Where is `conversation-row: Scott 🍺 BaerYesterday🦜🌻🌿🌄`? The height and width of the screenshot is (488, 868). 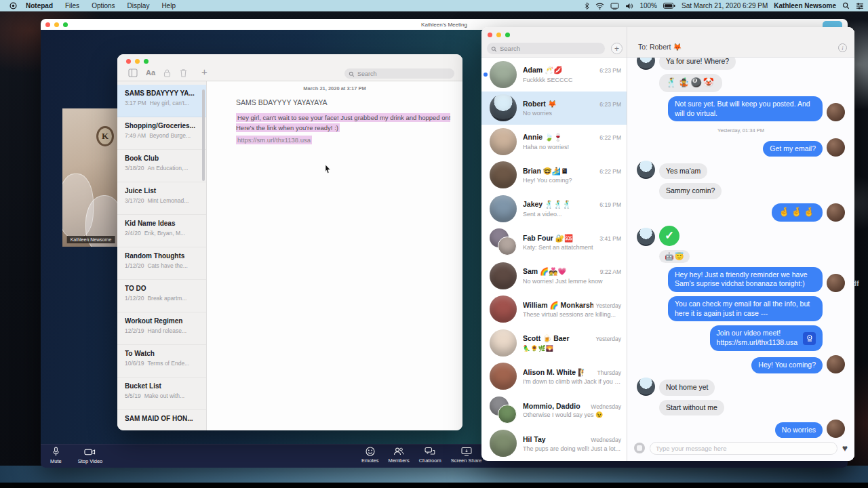
conversation-row: Scott 🍺 BaerYesterday🦜🌻🌿🌄 is located at coordinates (554, 343).